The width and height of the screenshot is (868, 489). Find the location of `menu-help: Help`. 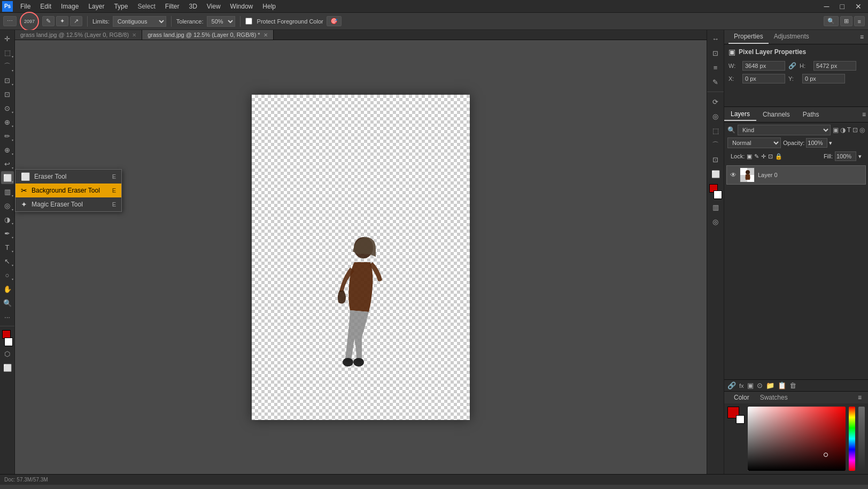

menu-help: Help is located at coordinates (269, 6).